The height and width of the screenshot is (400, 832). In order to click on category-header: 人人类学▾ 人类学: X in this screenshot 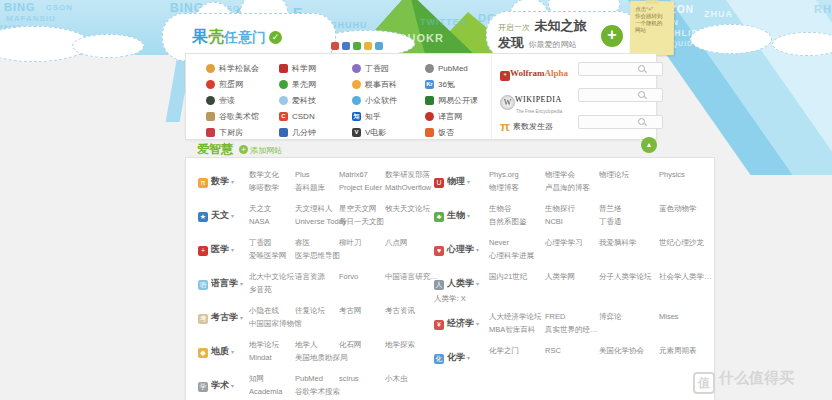, I will do `click(462, 288)`.